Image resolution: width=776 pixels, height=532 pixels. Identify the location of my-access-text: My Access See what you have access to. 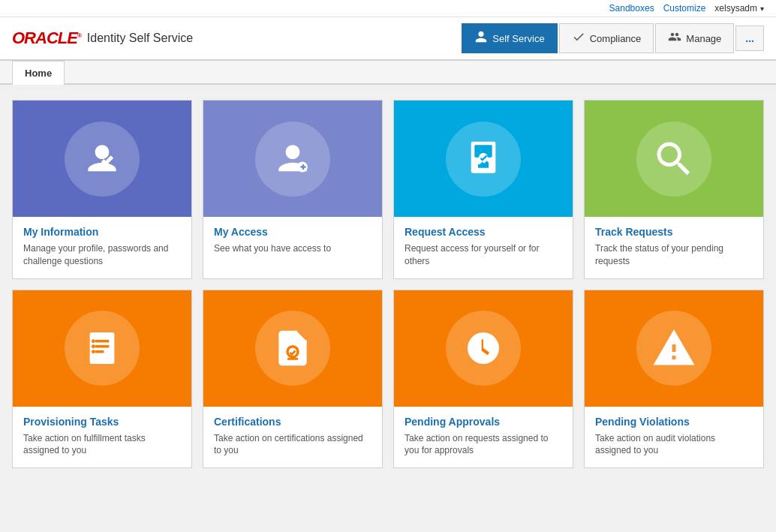
(293, 242).